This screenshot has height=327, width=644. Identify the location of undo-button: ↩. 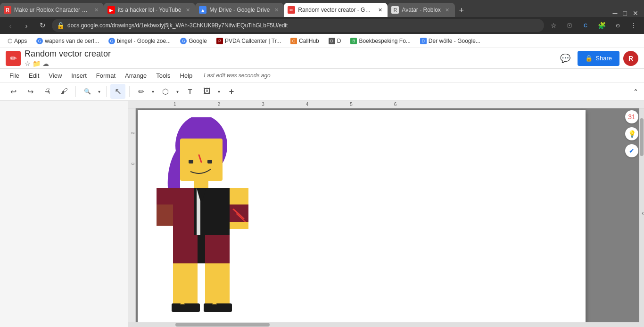
(13, 91).